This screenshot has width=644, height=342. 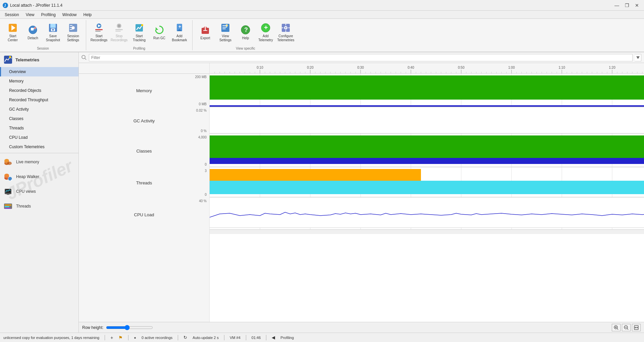 I want to click on menu-window: Window, so click(x=70, y=15).